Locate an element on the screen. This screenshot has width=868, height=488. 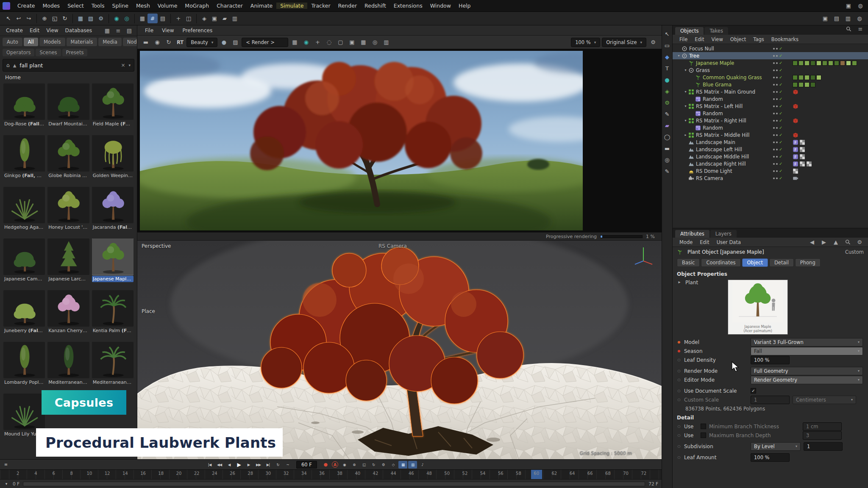
account-icon: ◍ is located at coordinates (860, 6).